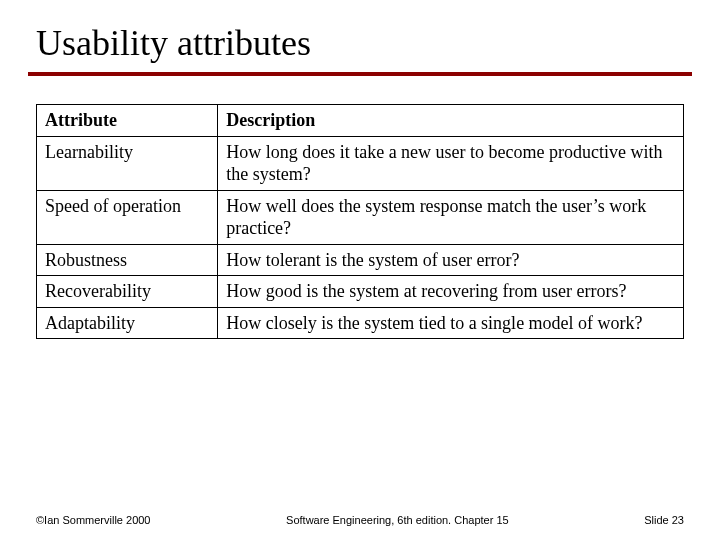 This screenshot has height=540, width=720. What do you see at coordinates (451, 323) in the screenshot?
I see `cell-description: How closely is the system tied to a sing…` at bounding box center [451, 323].